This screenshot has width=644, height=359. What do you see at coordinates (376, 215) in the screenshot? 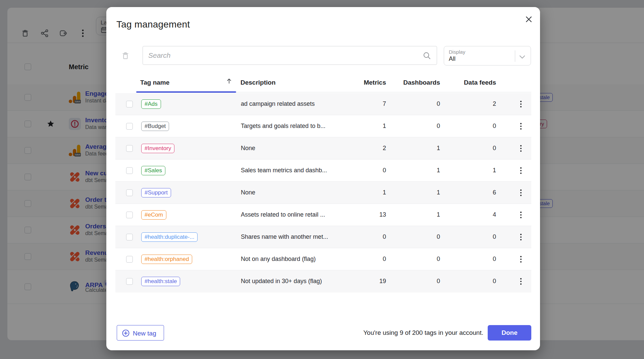
I see `tag-metrics-count: 13` at bounding box center [376, 215].